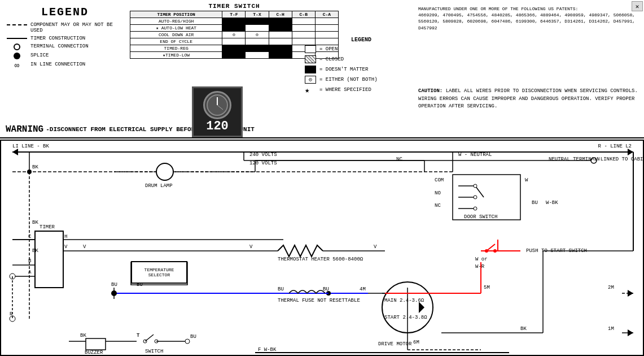  I want to click on legend-item-terminal: TERMINAL CONNECTION, so click(65, 47).